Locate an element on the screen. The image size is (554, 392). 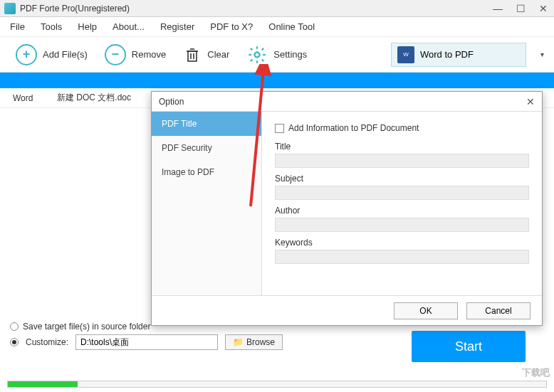
gear-icon is located at coordinates (257, 55).